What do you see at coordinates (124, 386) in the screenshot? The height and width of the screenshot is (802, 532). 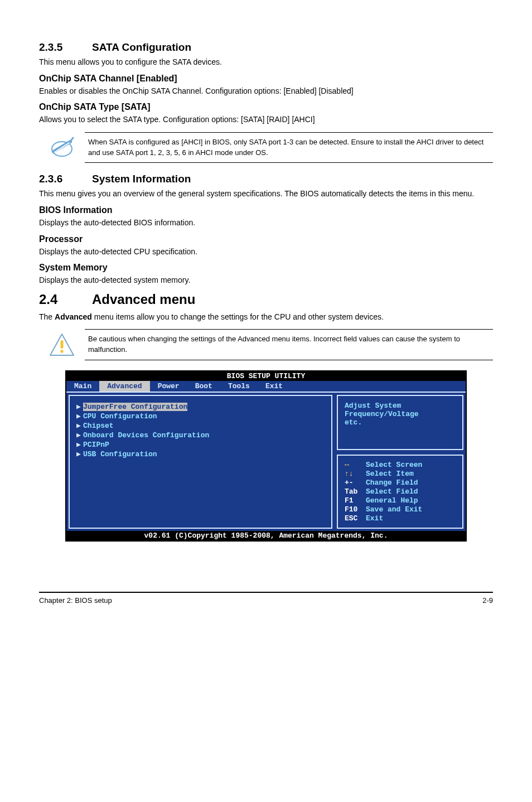 I see `bios-tab: Advanced` at bounding box center [124, 386].